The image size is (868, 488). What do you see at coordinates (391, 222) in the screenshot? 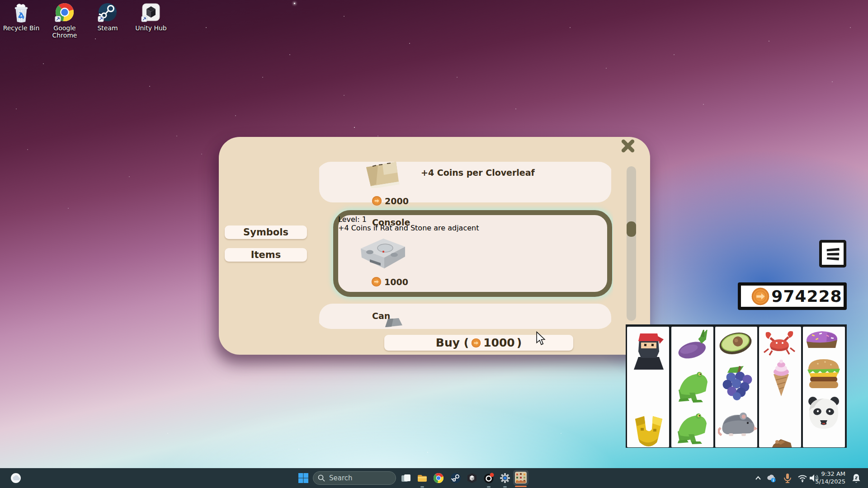
I see `item-title: Console` at bounding box center [391, 222].